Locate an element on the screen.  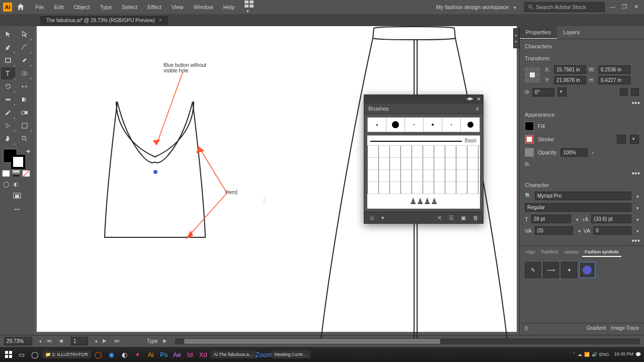
curvature-tool is located at coordinates (25, 47).